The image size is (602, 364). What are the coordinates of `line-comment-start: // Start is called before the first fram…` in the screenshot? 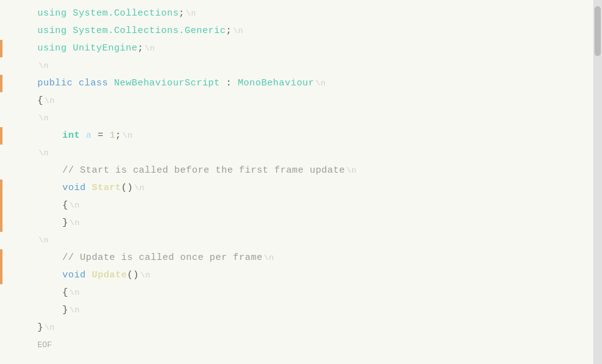 It's located at (301, 171).